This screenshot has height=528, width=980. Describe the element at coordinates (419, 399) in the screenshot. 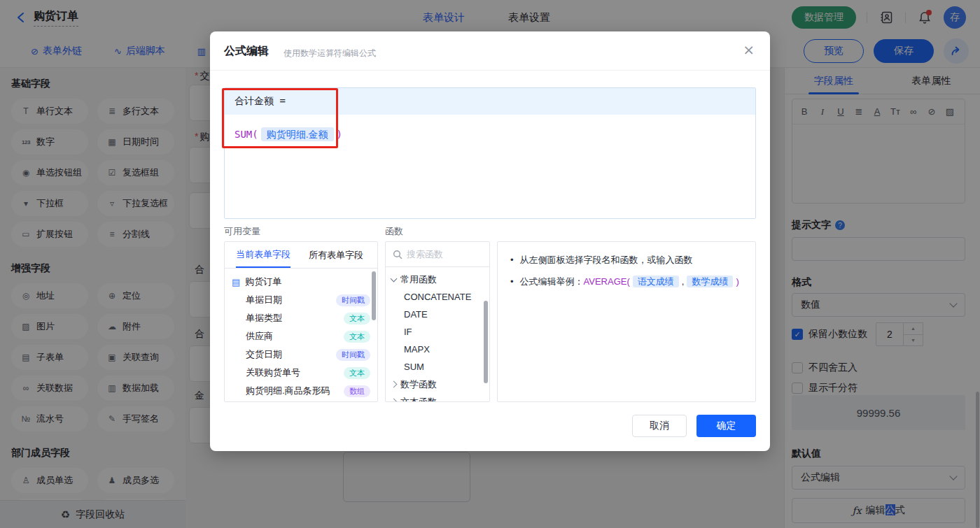

I see `group-label: 文本函数` at that location.